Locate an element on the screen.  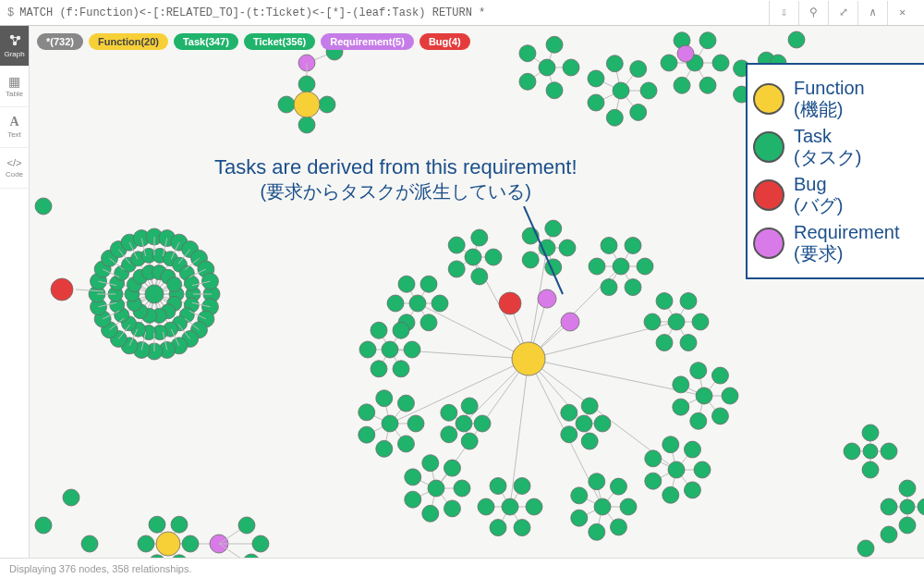
download-icon: ⇩ is located at coordinates (784, 13).